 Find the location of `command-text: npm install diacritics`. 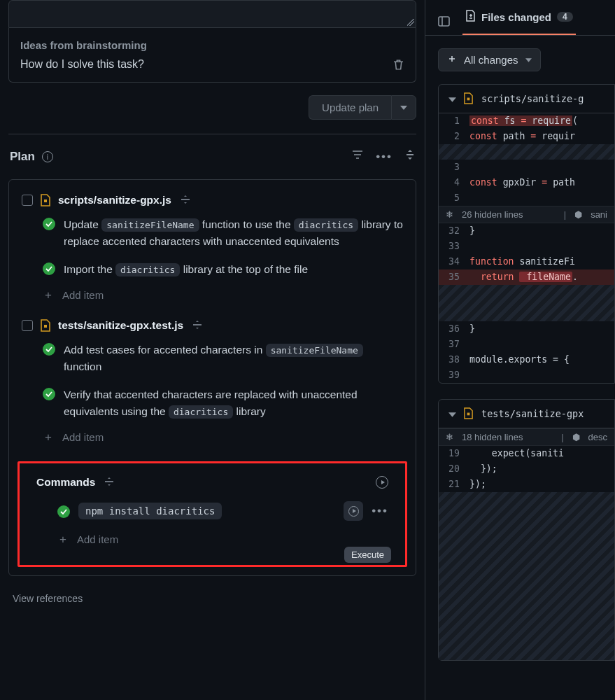

command-text: npm install diacritics is located at coordinates (150, 511).